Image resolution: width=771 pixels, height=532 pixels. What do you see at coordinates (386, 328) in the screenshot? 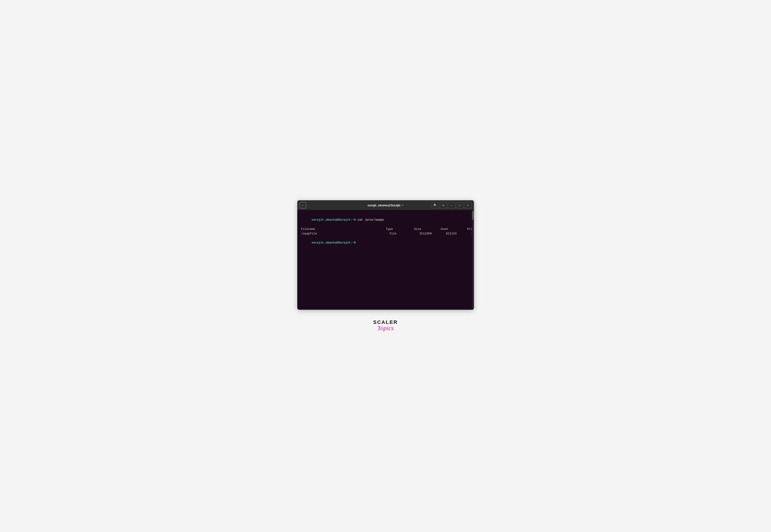
I see `brand-topics-text: Topics` at bounding box center [386, 328].